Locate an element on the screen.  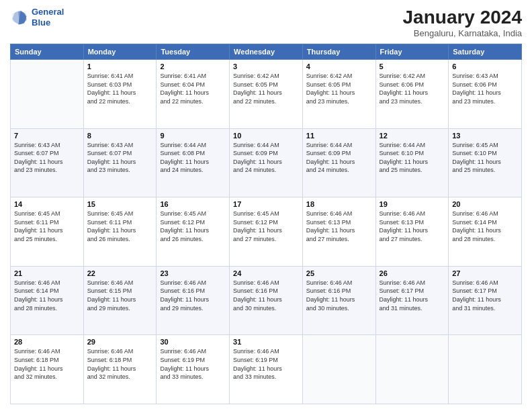
calendar-cell: 8Sunrise: 6:43 AM Sunset: 6:07 PM Daylig… is located at coordinates (120, 163).